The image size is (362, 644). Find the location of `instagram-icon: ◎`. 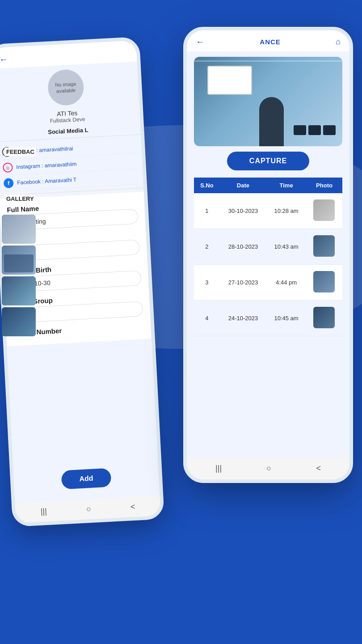

instagram-icon: ◎ is located at coordinates (8, 167).